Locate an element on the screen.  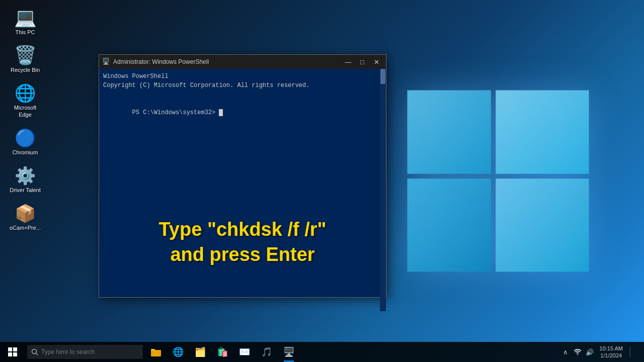
taskbar-tray: ∧ 🔊 10:15 AM 1/1/2024 is located at coordinates (600, 352).